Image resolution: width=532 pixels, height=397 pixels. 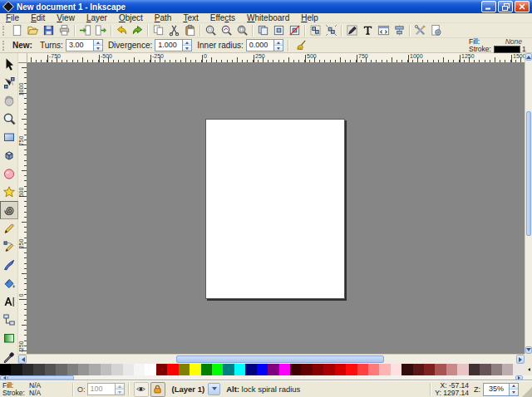 What do you see at coordinates (173, 45) in the screenshot?
I see `divergence-spinbox: 1.000` at bounding box center [173, 45].